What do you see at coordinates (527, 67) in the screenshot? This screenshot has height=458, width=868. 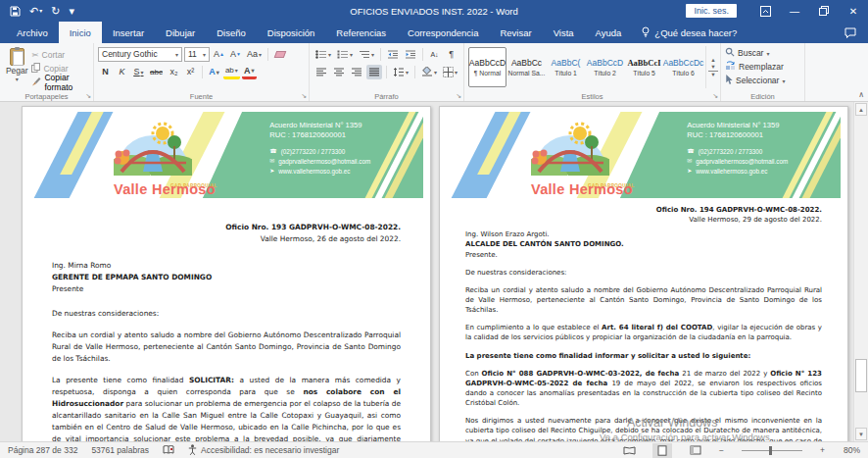 I see `style-normal-sa: AaBbCcNormal Sa...` at bounding box center [527, 67].